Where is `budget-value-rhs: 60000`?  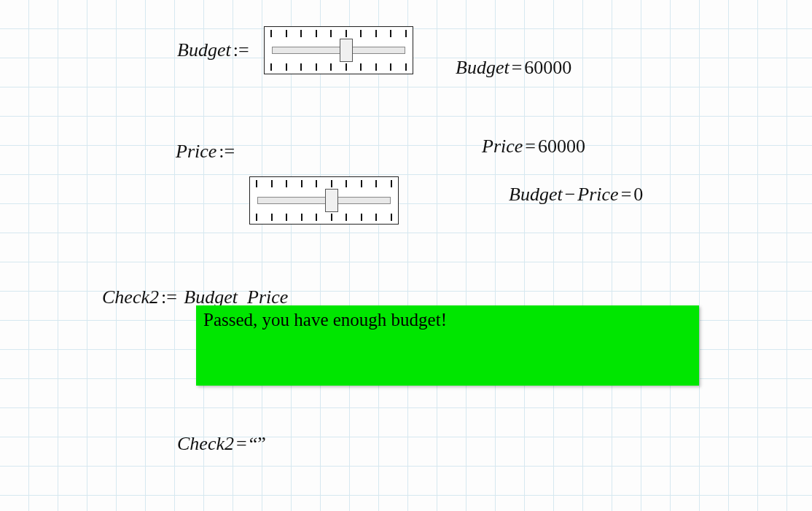 budget-value-rhs: 60000 is located at coordinates (548, 67).